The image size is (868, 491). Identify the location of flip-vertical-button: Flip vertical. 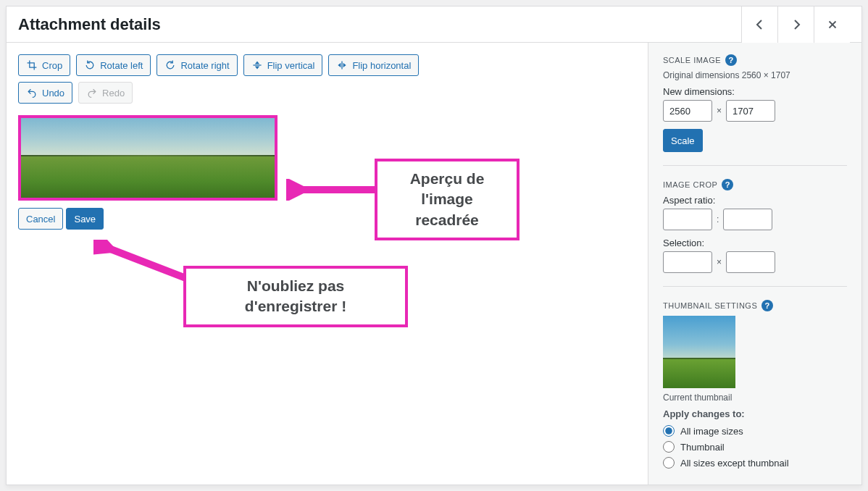
(283, 65).